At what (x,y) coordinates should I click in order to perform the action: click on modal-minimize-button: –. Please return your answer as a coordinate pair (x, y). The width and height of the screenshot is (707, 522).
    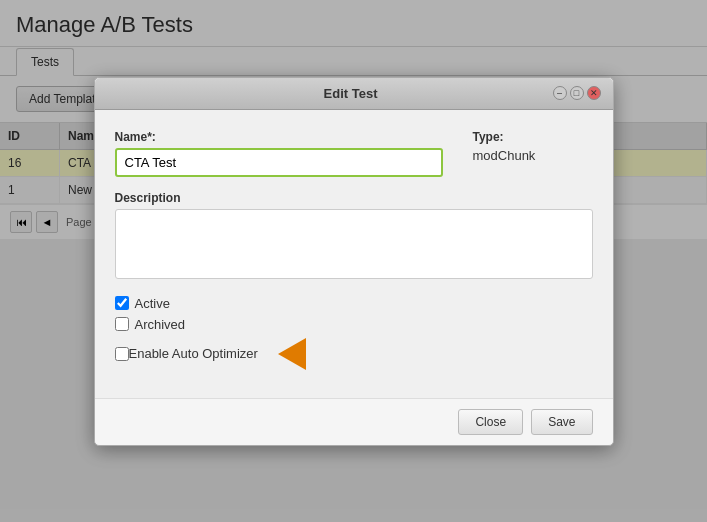
    Looking at the image, I should click on (560, 93).